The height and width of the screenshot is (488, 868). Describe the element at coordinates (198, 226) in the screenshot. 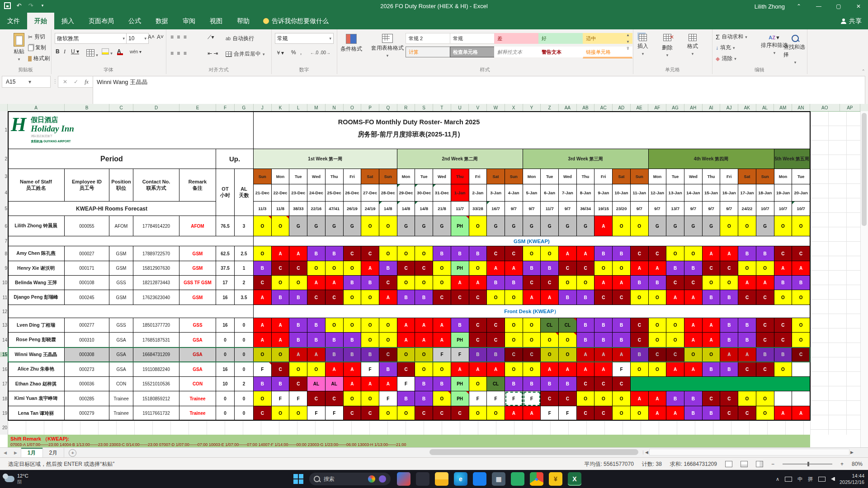

I see `staff-remark-cell: AFOM` at that location.